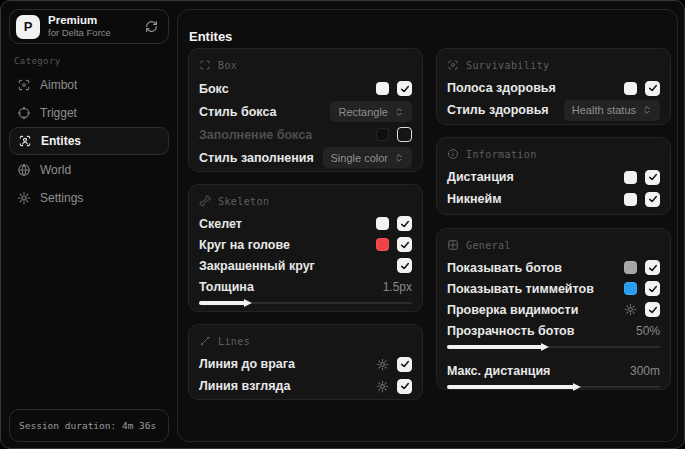 The image size is (685, 449). I want to click on session-duration: Session duration: 4m 36s, so click(88, 426).